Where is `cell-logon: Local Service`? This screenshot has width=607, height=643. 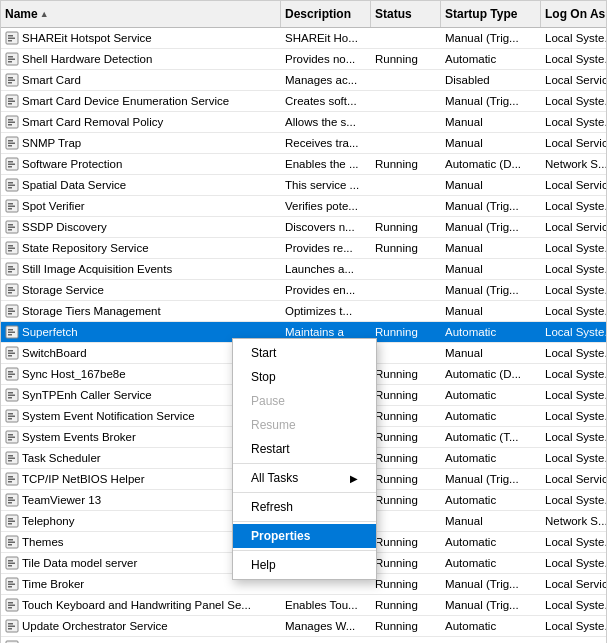
cell-logon: Local Service is located at coordinates (574, 227).